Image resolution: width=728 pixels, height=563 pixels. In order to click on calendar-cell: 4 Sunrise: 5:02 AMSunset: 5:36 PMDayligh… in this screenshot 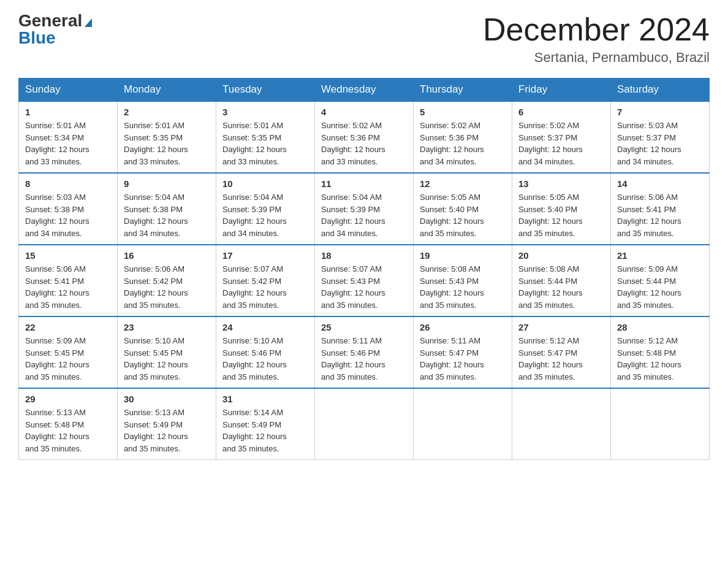, I will do `click(364, 137)`.